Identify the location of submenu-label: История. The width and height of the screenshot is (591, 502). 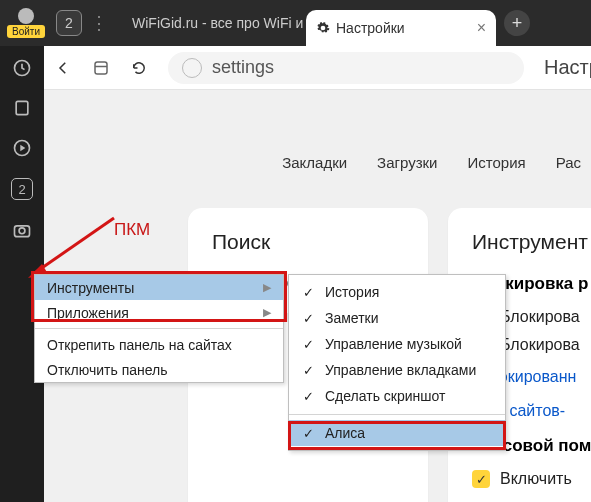
(352, 292).